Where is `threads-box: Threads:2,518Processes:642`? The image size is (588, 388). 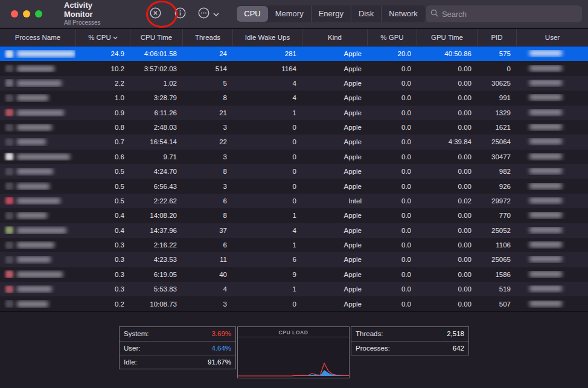
threads-box: Threads:2,518Processes:642 is located at coordinates (410, 341).